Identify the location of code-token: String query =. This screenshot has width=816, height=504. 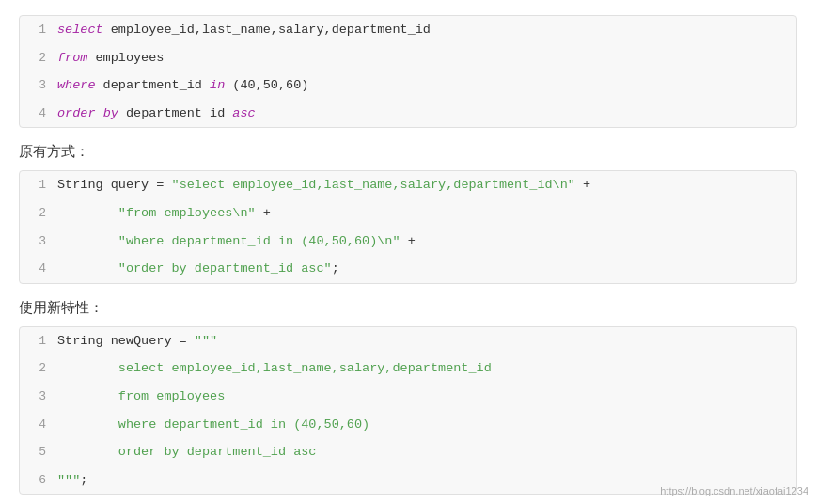
(115, 184).